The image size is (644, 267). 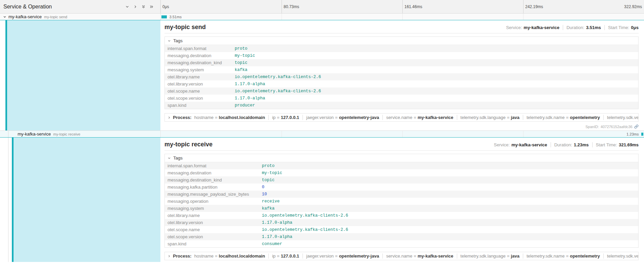 What do you see at coordinates (80, 7) in the screenshot?
I see `service-operation-header: Service & Operation` at bounding box center [80, 7].